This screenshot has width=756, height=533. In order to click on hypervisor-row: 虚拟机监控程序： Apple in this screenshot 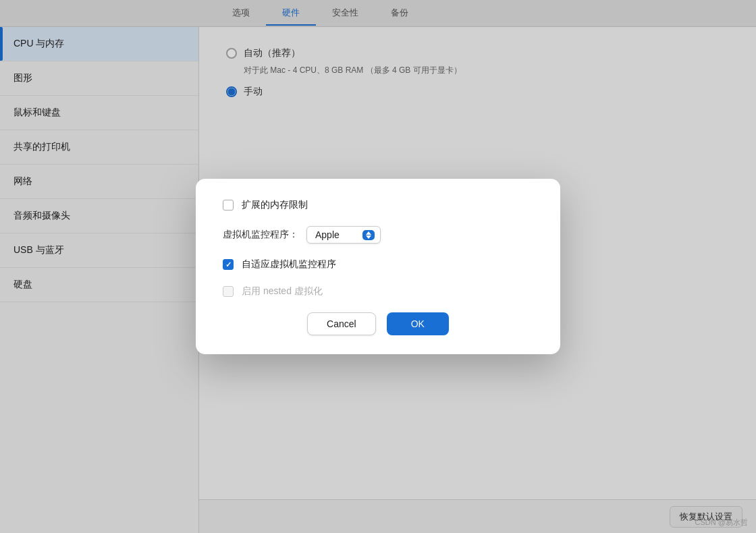, I will do `click(378, 235)`.